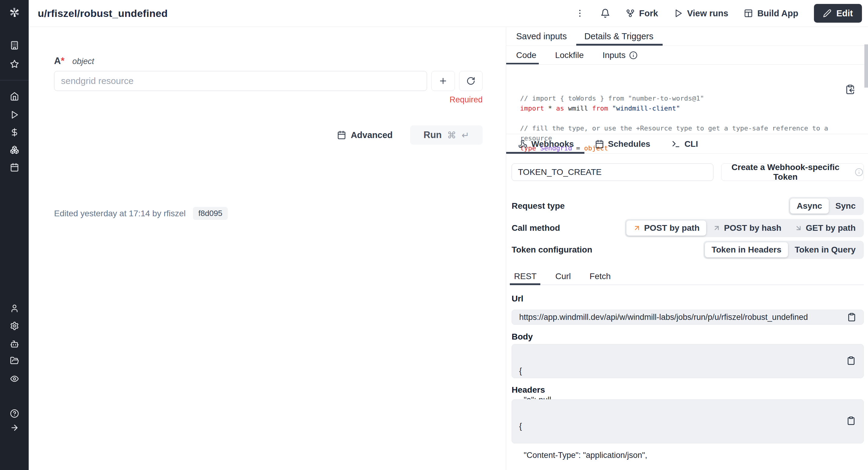  I want to click on copy-headers-button, so click(851, 412).